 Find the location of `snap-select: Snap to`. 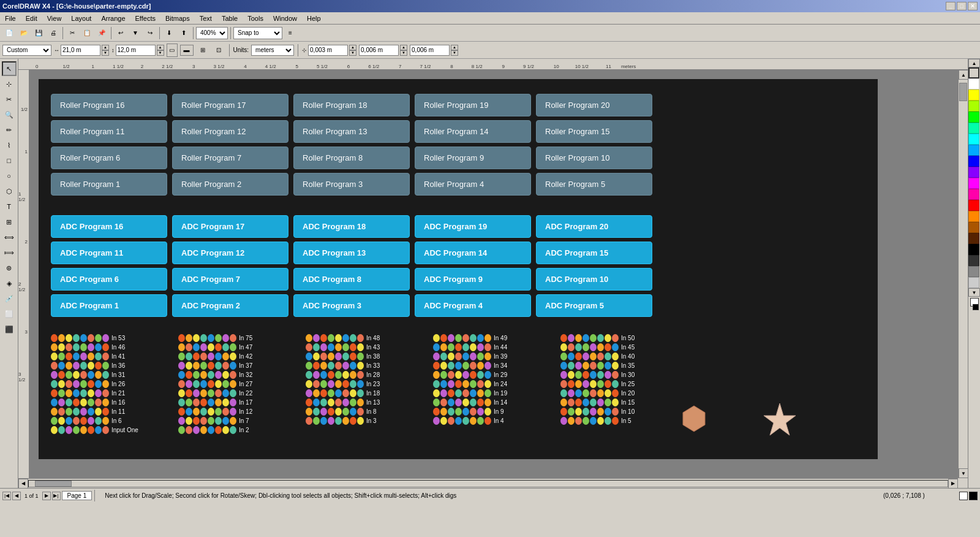

snap-select: Snap to is located at coordinates (258, 33).